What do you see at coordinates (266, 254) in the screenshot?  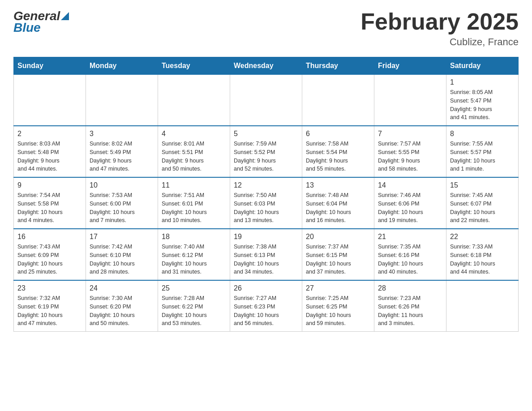 I see `calendar-cell: 19Sunrise: 7:38 AM Sunset: 6:13 PM Dayli…` at bounding box center [266, 254].